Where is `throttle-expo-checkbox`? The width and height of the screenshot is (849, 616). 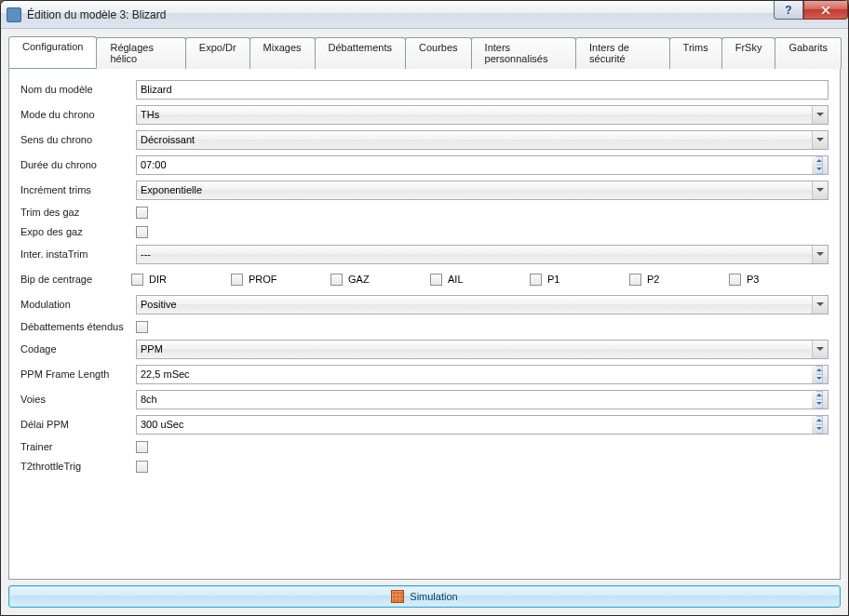
throttle-expo-checkbox is located at coordinates (142, 233).